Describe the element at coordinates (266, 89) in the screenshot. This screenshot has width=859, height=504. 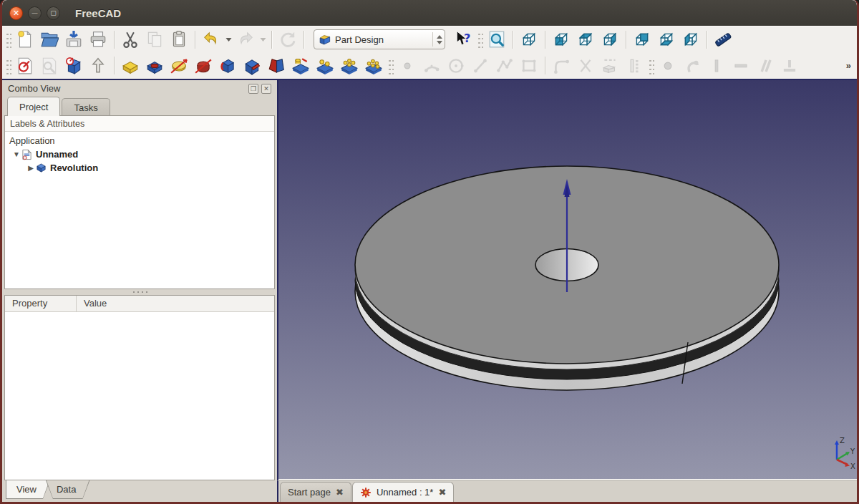
I see `dock-close-button: ✕` at that location.